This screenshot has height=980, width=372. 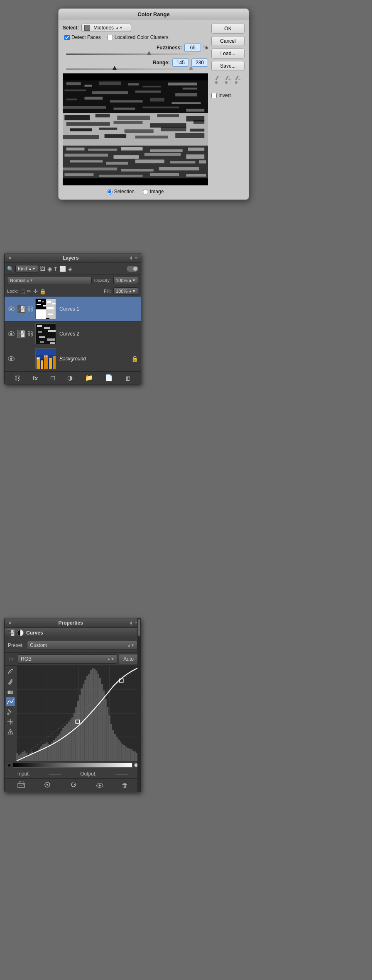 What do you see at coordinates (53, 378) in the screenshot?
I see `add-mask-btn: ◻` at bounding box center [53, 378].